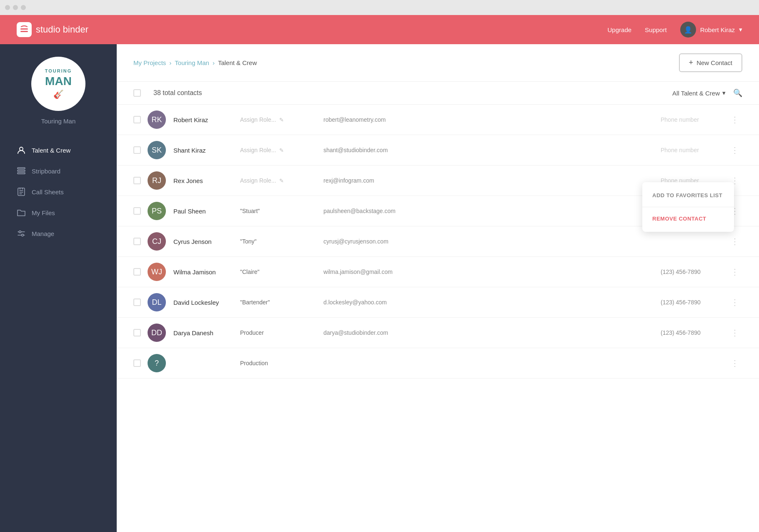  I want to click on table-row: WJ Wilma Jamison "Claire" wilma.jamison@…, so click(438, 272).